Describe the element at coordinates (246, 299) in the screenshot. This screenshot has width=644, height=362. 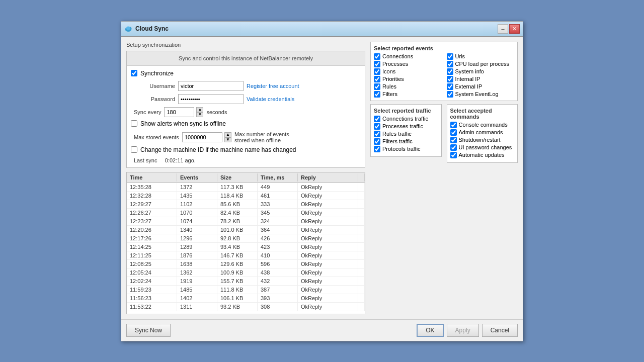
I see `table-row: 11:56:23 1402 106.1 KB 393 OkReply` at that location.